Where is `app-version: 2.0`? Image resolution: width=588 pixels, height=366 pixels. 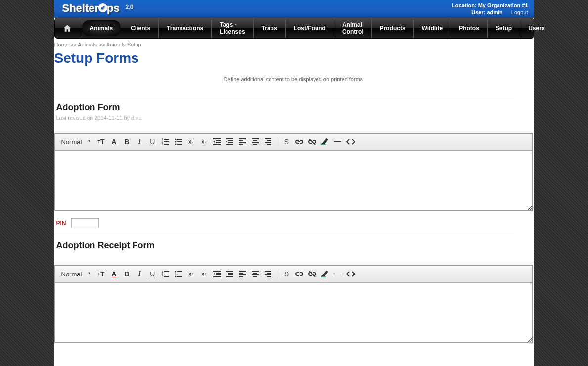
app-version: 2.0 is located at coordinates (130, 7).